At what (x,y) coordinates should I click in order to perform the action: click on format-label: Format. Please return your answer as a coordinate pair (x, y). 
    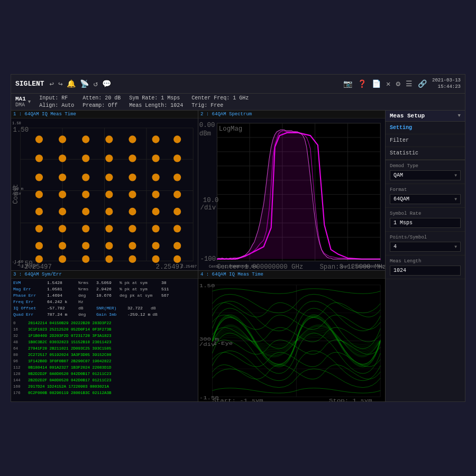
    Looking at the image, I should click on (425, 190).